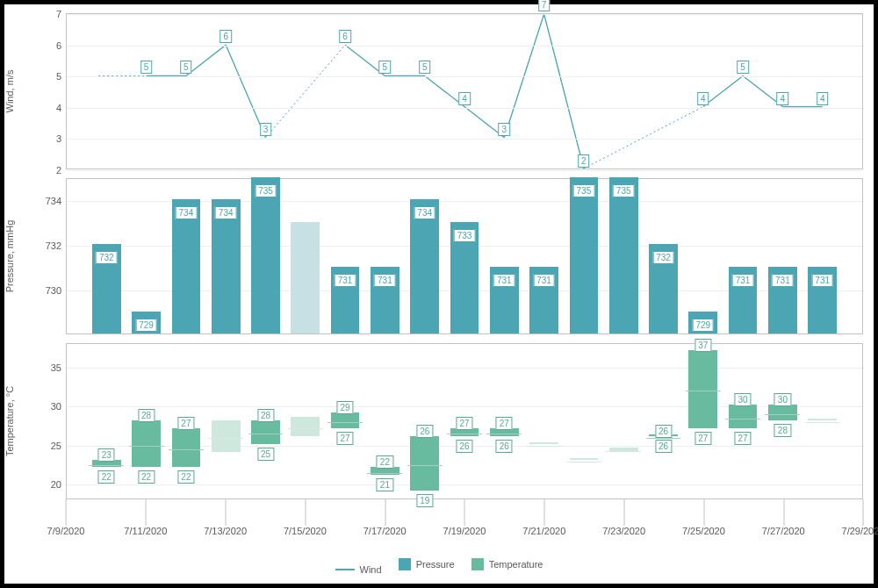 This screenshot has height=588, width=878. What do you see at coordinates (146, 531) in the screenshot?
I see `x-tick: 7/11/2020` at bounding box center [146, 531].